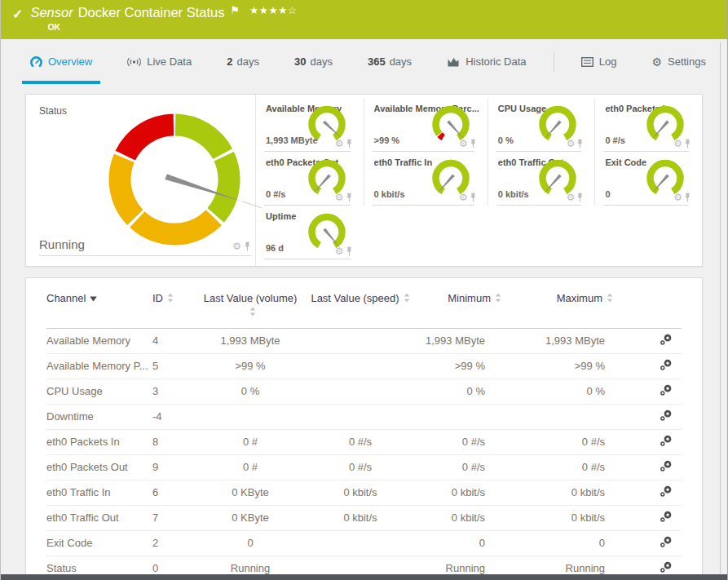 Image resolution: width=728 pixels, height=580 pixels. What do you see at coordinates (250, 341) in the screenshot?
I see `cell-volume: 1,993 MByte` at bounding box center [250, 341].